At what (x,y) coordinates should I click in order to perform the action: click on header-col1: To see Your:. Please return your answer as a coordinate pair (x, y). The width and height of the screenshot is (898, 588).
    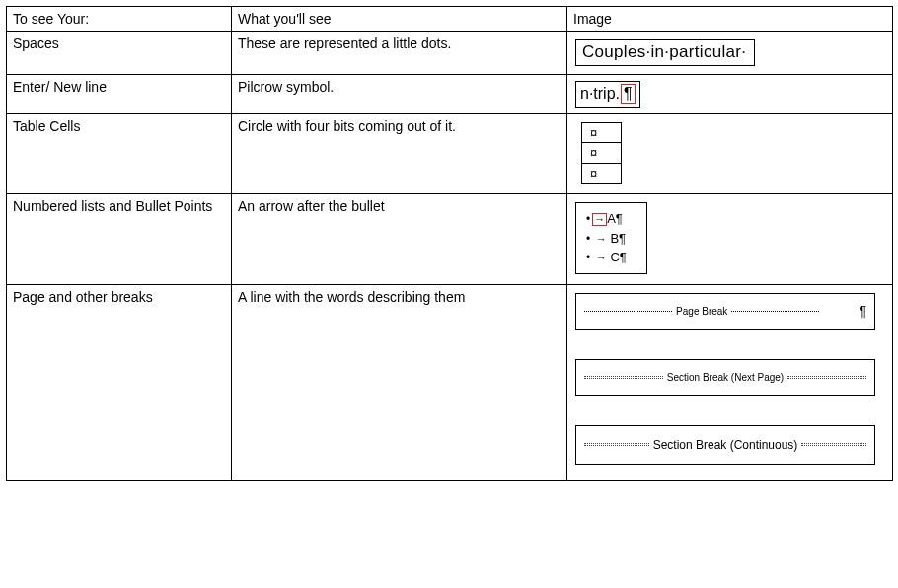
    Looking at the image, I should click on (119, 20).